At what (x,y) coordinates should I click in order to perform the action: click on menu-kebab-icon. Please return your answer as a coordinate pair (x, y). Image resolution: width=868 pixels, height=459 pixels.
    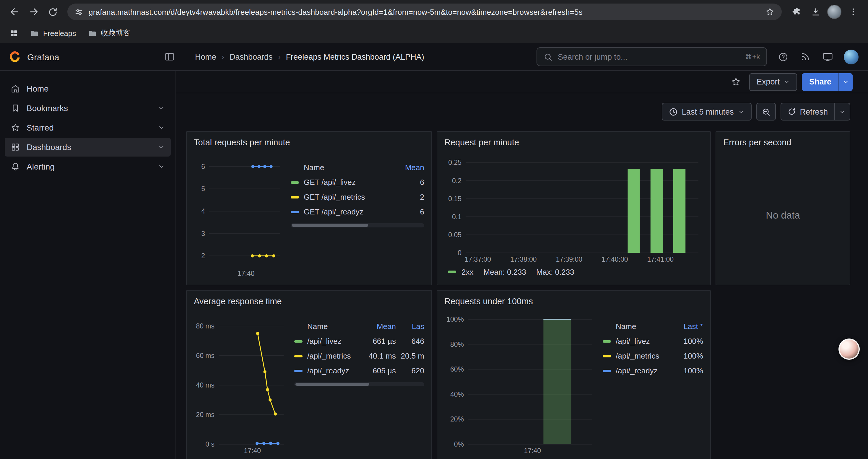
    Looking at the image, I should click on (853, 12).